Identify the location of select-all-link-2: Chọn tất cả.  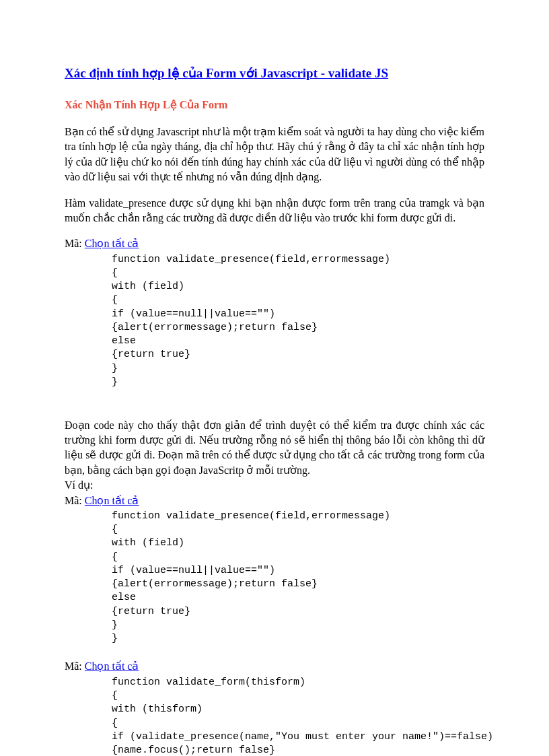
(112, 501).